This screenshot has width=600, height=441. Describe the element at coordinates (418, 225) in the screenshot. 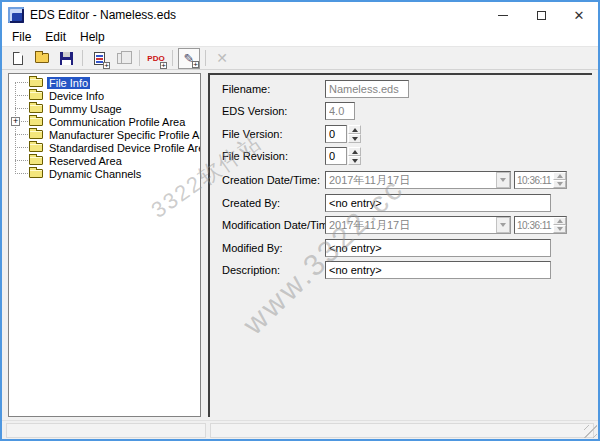

I see `modification-date-combo: 2017年11月17日` at that location.